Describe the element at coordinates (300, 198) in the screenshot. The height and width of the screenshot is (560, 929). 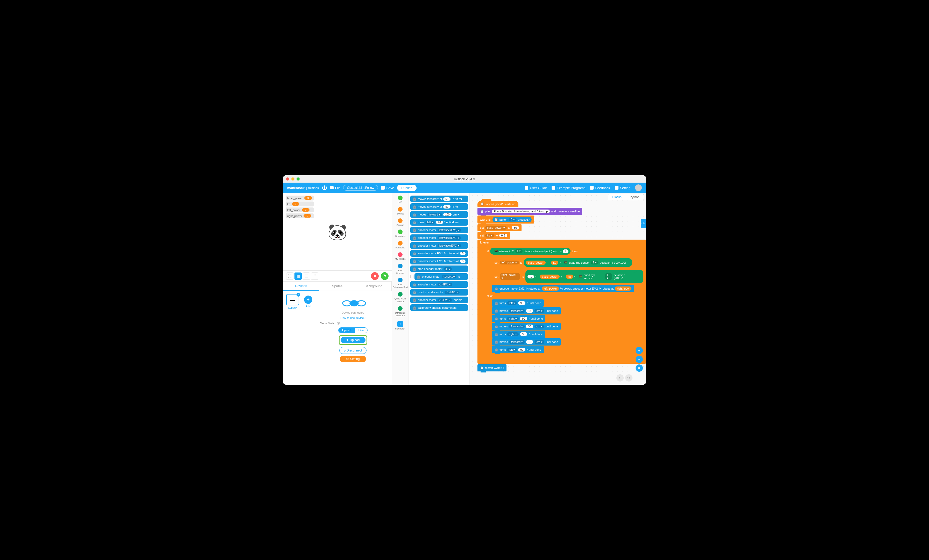
I see `var-base_power: base_power0` at that location.